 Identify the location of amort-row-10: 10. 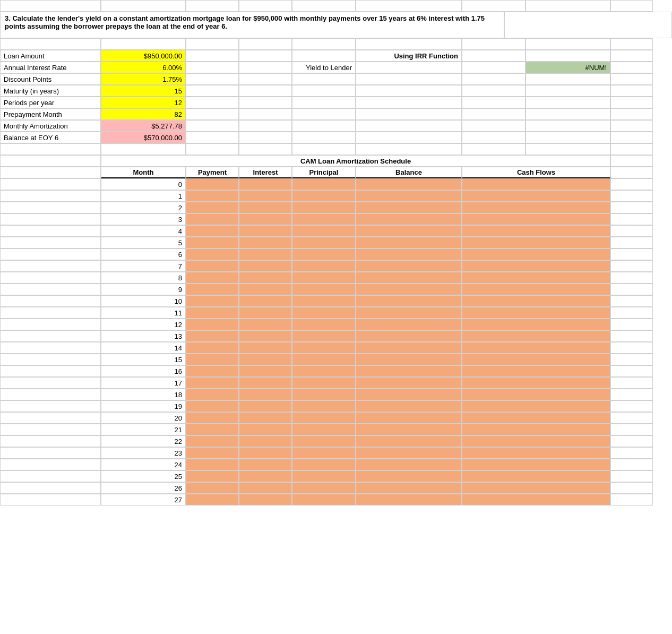
(336, 301).